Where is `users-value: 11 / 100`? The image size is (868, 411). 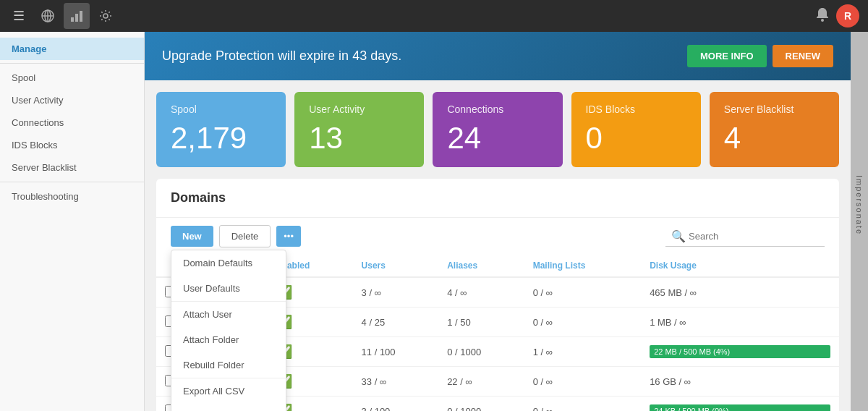
users-value: 11 / 100 is located at coordinates (396, 352).